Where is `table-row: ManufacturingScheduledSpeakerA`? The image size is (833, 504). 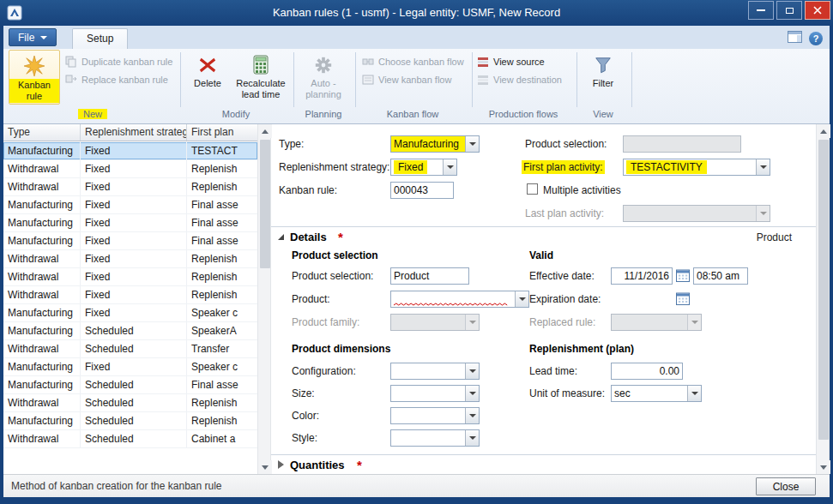 table-row: ManufacturingScheduledSpeakerA is located at coordinates (130, 331).